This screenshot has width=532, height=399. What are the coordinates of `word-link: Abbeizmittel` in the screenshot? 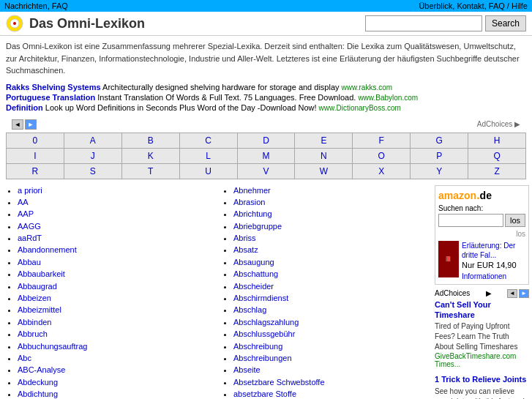 It's located at (40, 310).